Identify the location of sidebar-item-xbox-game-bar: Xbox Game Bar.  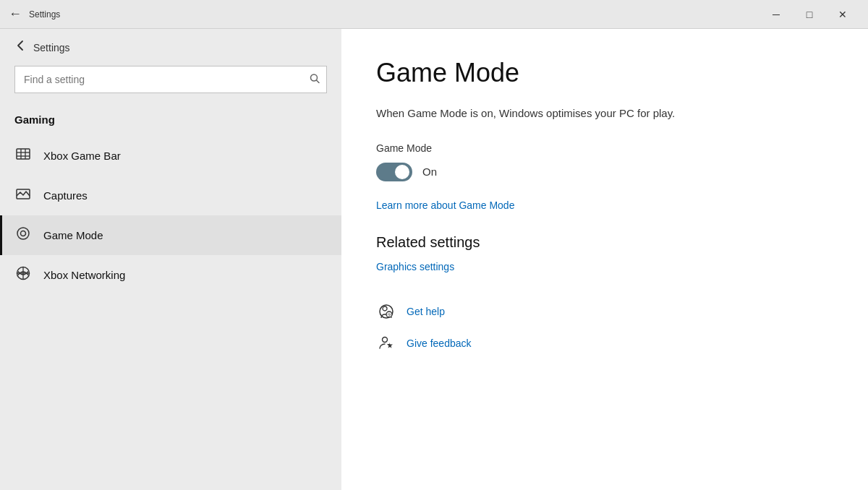
(171, 156).